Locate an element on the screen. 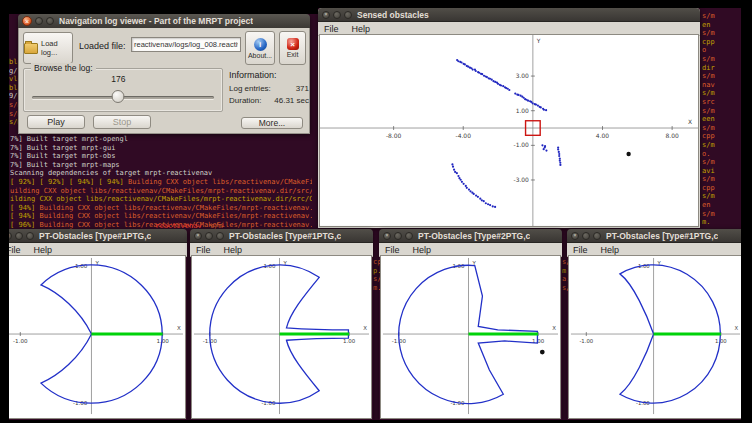 The height and width of the screenshot is (423, 752). window-title: Navigation log viewer - Part of the MRPT… is located at coordinates (156, 21).